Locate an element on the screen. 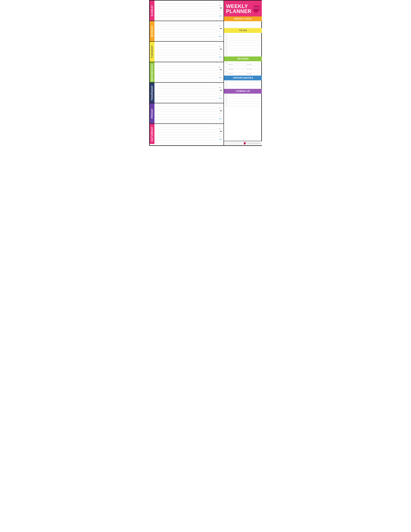  company-field is located at coordinates (240, 74).